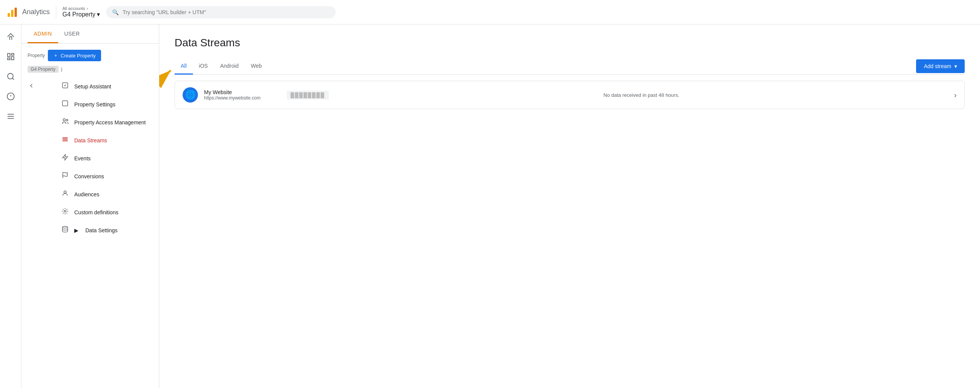  I want to click on app-name-label: Analytics, so click(36, 12).